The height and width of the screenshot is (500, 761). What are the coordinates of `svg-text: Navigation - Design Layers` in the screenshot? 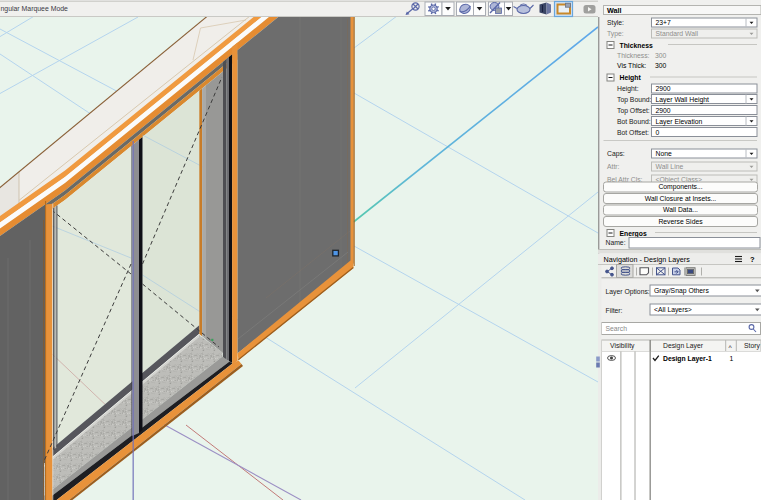 It's located at (648, 260).